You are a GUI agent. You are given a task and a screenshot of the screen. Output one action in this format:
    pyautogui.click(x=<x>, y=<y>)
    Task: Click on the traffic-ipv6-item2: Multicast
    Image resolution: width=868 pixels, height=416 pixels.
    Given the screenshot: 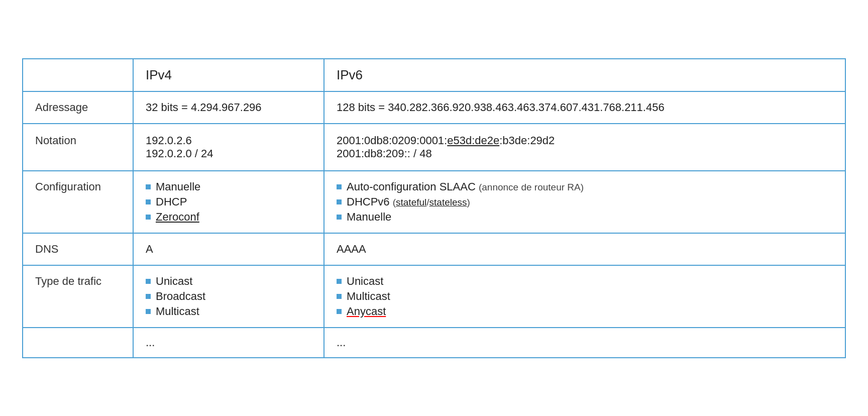 What is the action you would take?
    pyautogui.click(x=369, y=296)
    